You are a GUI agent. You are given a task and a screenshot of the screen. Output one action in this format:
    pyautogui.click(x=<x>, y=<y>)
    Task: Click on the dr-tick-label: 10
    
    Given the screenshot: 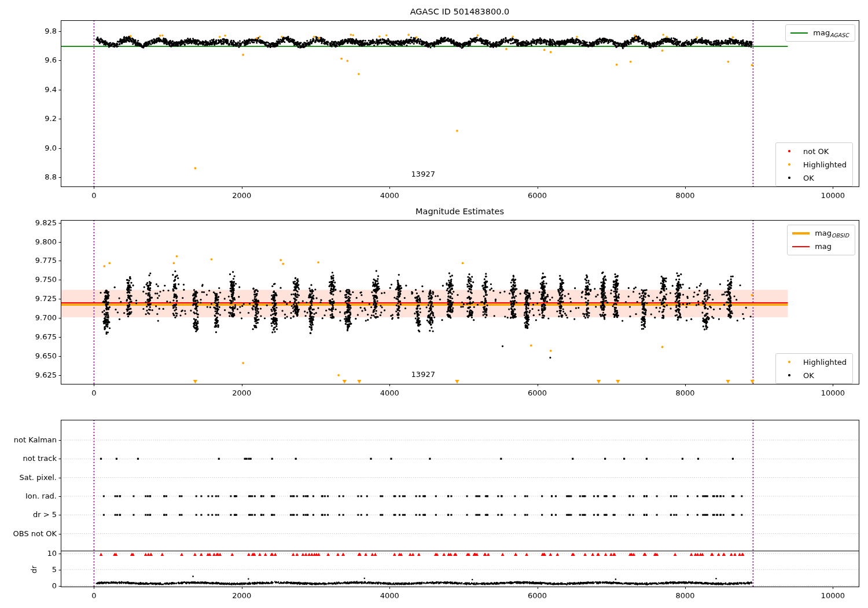 What is the action you would take?
    pyautogui.click(x=28, y=554)
    